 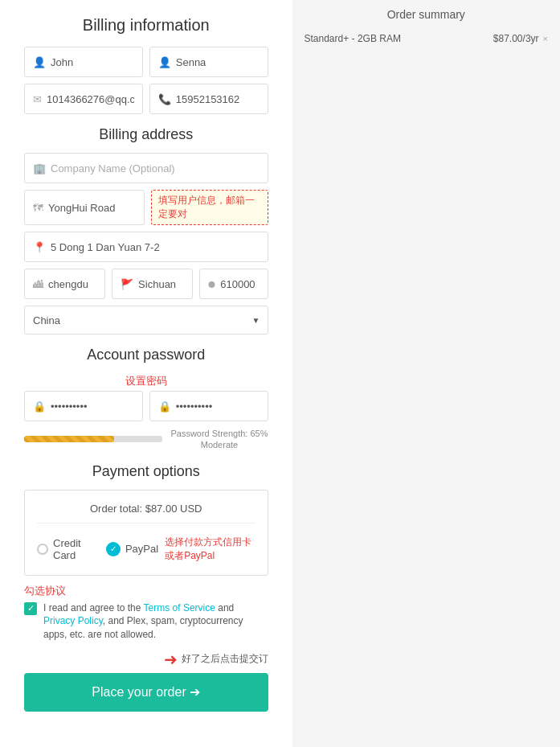 What do you see at coordinates (165, 100) in the screenshot?
I see `phone-icon: 📞` at bounding box center [165, 100].